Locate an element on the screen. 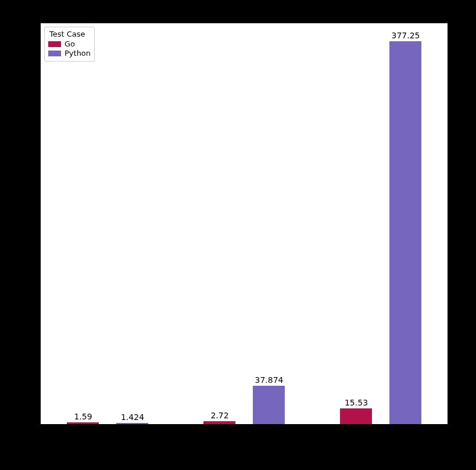 This screenshot has height=470, width=476. bar-label-go-2: 2.72 is located at coordinates (220, 415).